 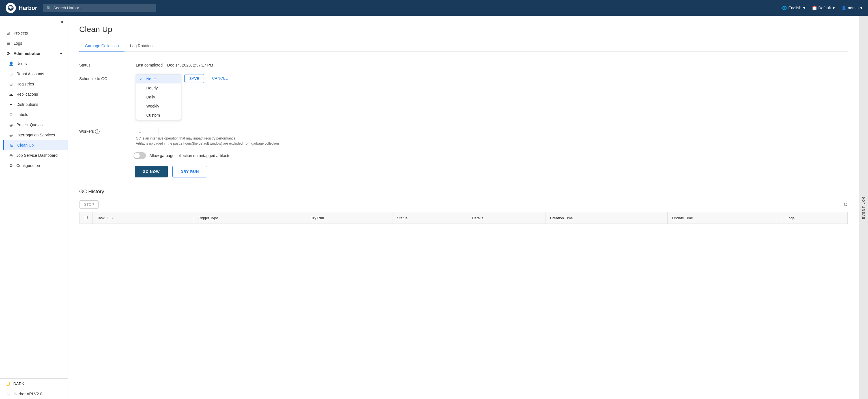 What do you see at coordinates (142, 79) in the screenshot?
I see `check-icon: ✓` at bounding box center [142, 79].